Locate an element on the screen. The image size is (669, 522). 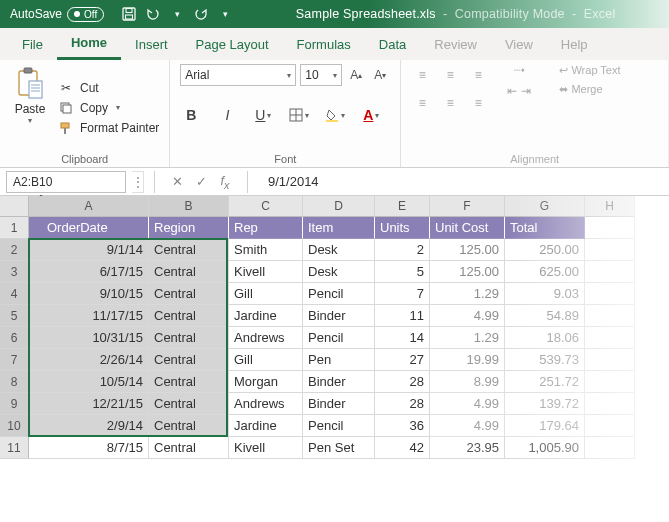
cell: Kivell is located at coordinates (266, 272).